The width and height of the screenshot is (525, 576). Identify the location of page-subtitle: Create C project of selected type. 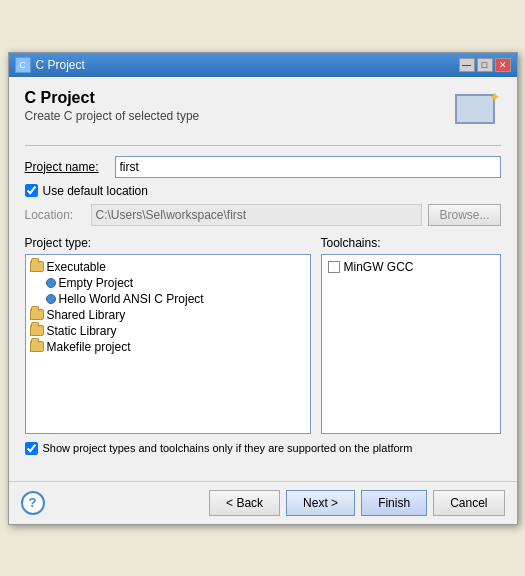
(112, 116).